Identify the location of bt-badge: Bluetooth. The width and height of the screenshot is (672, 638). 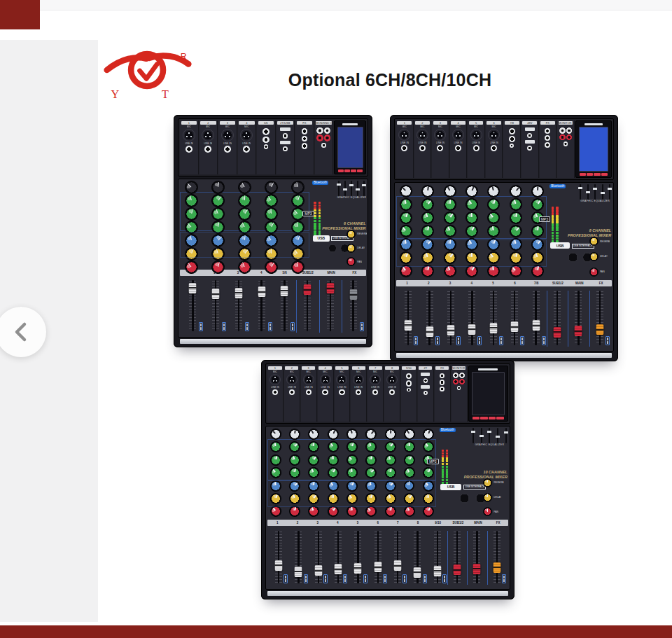
(557, 186).